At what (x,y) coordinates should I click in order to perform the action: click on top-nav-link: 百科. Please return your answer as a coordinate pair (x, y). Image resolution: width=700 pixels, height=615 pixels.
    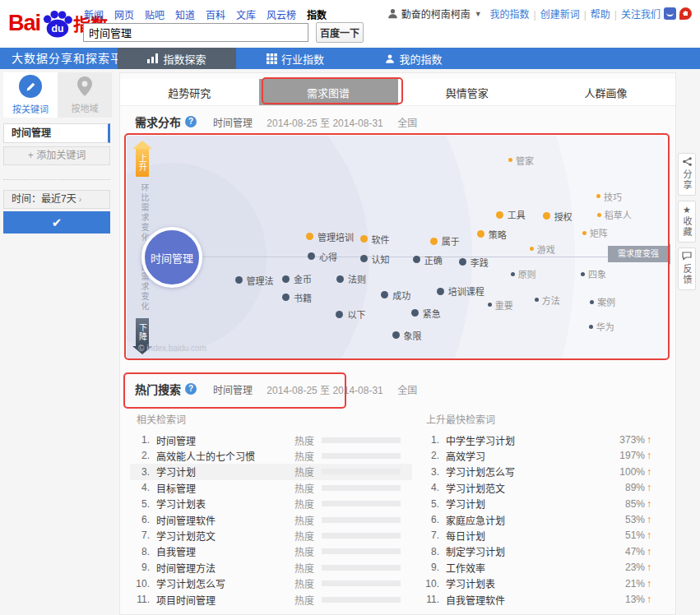
    Looking at the image, I should click on (216, 16).